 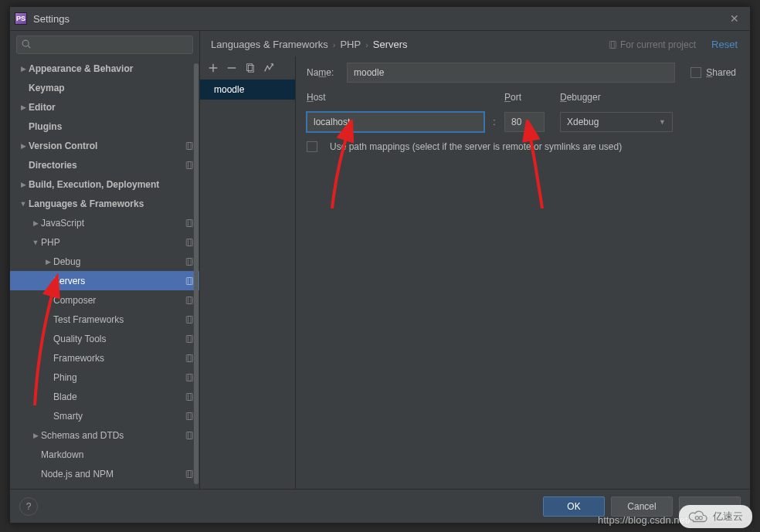 What do you see at coordinates (270, 45) in the screenshot?
I see `breadcrumb-item: Languages & Frameworks` at bounding box center [270, 45].